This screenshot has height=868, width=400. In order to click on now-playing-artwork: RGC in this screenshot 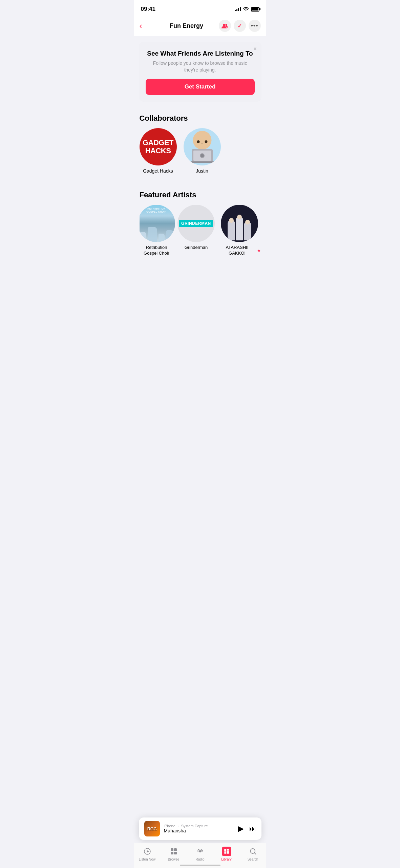, I will do `click(152, 829)`.